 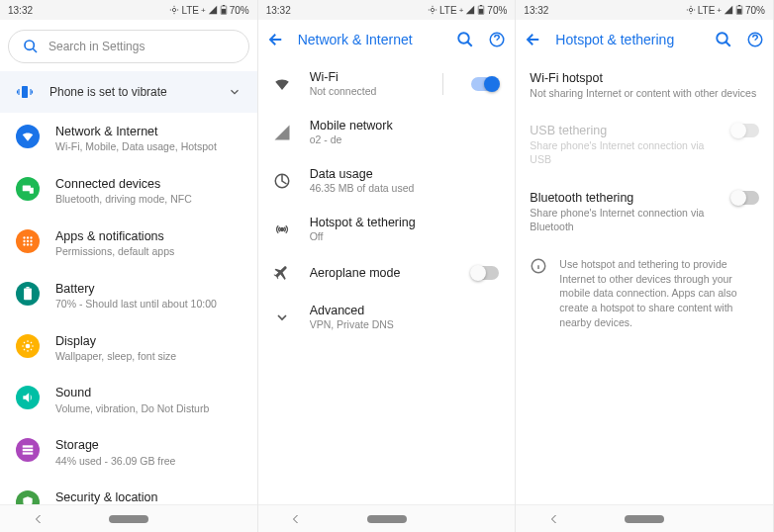 What do you see at coordinates (387, 180) in the screenshot?
I see `data-usage-row: Data usage46.35 MB of data used` at bounding box center [387, 180].